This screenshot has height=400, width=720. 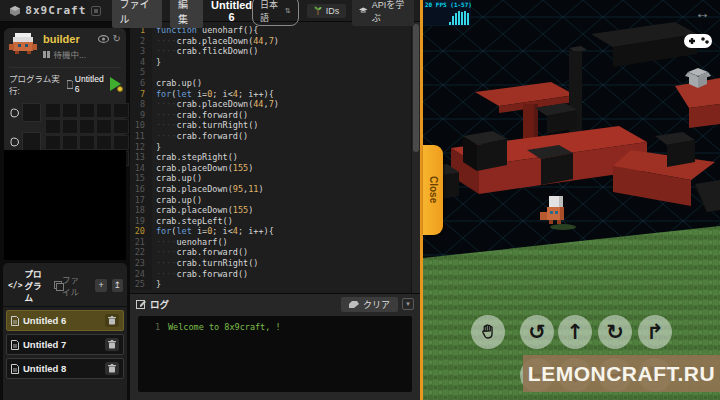 What do you see at coordinates (270, 242) in the screenshot?
I see `code-line: 21····uenoharf()` at bounding box center [270, 242].